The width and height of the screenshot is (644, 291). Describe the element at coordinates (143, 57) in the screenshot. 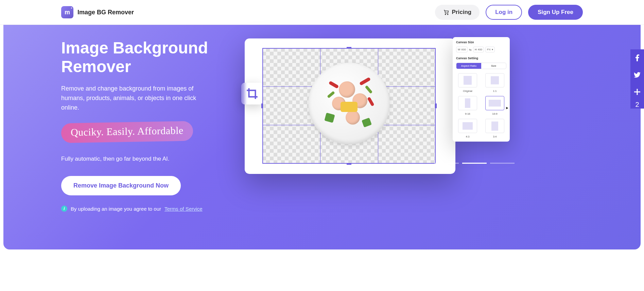

I see `hero-title: Image Background Remover` at that location.